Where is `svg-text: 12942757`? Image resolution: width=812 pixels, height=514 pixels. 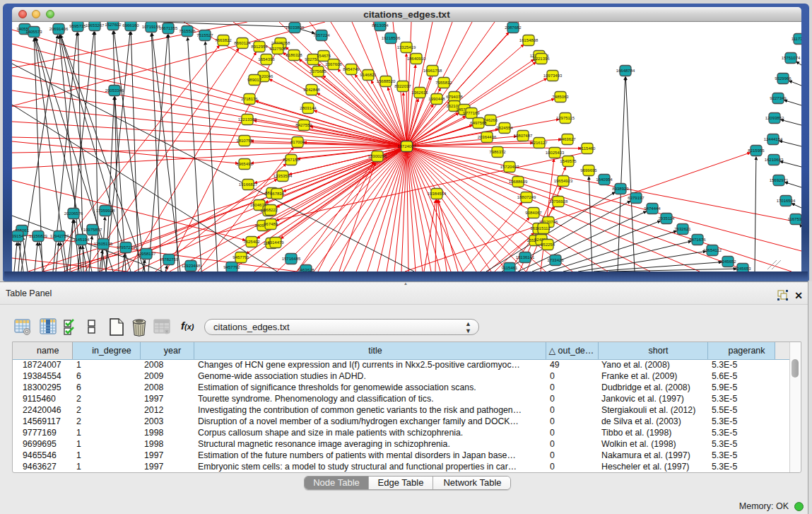
svg-text: 12942757 is located at coordinates (59, 236).